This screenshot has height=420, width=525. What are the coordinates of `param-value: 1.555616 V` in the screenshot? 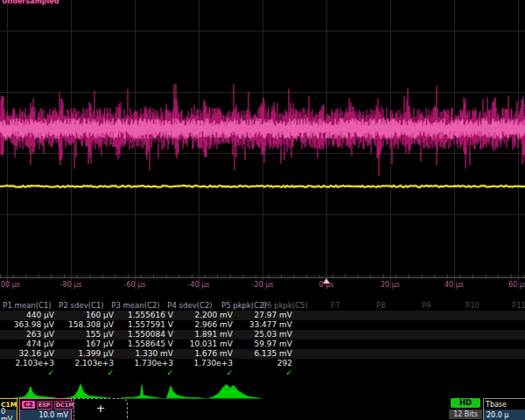 It's located at (149, 315).